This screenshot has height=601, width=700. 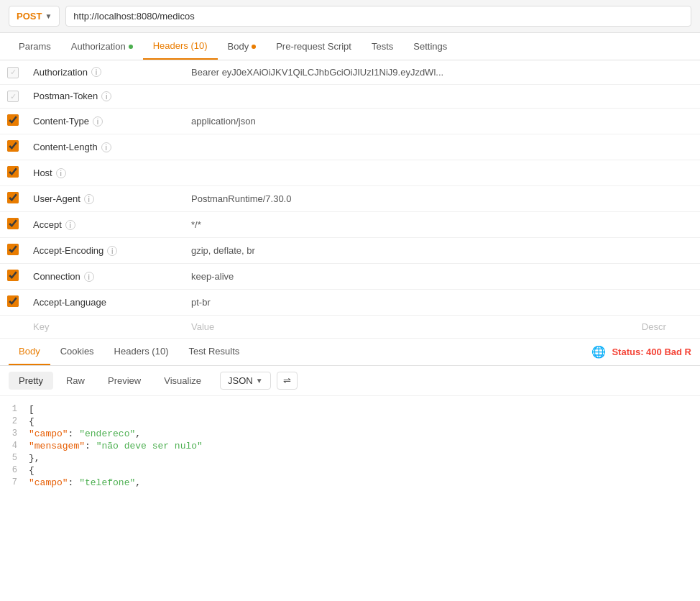 What do you see at coordinates (14, 482) in the screenshot?
I see `line-number: 7` at bounding box center [14, 482].